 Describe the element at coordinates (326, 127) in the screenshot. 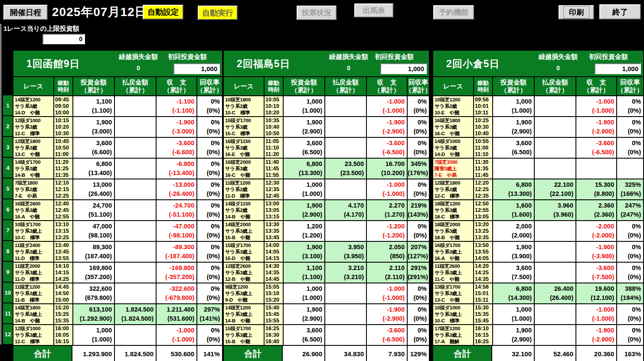

I see `race-row: 15頭ダ1700サラ系3歳15-C 標準10:3510:4010:501,900…` at that location.